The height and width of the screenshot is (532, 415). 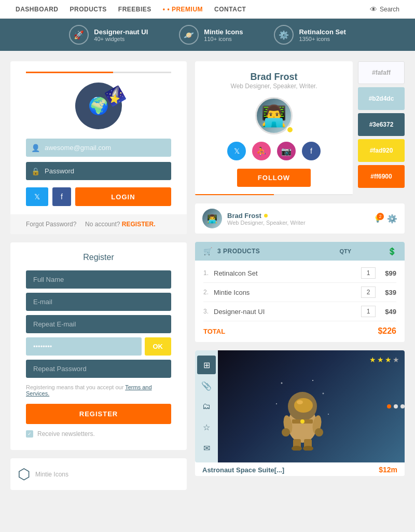 I want to click on mail-icon-button: ✉, so click(x=206, y=448).